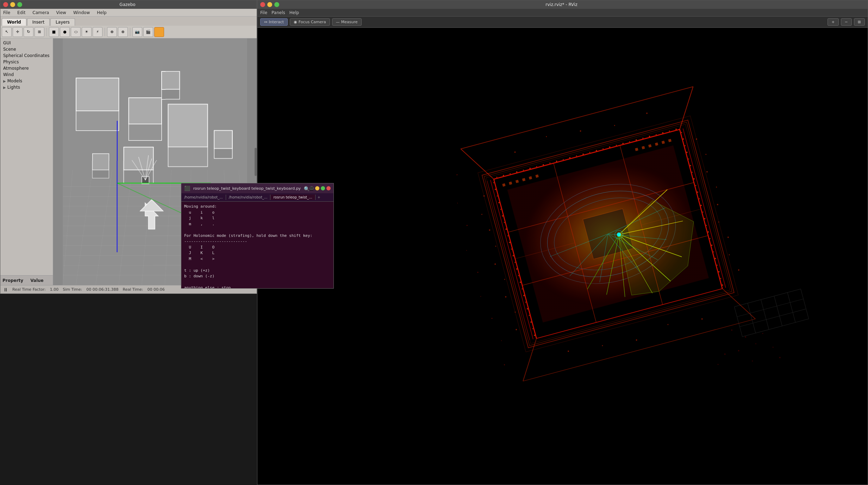 This screenshot has height=485, width=868. What do you see at coordinates (39, 32) in the screenshot?
I see `toolbar-scale: ⊞` at bounding box center [39, 32].